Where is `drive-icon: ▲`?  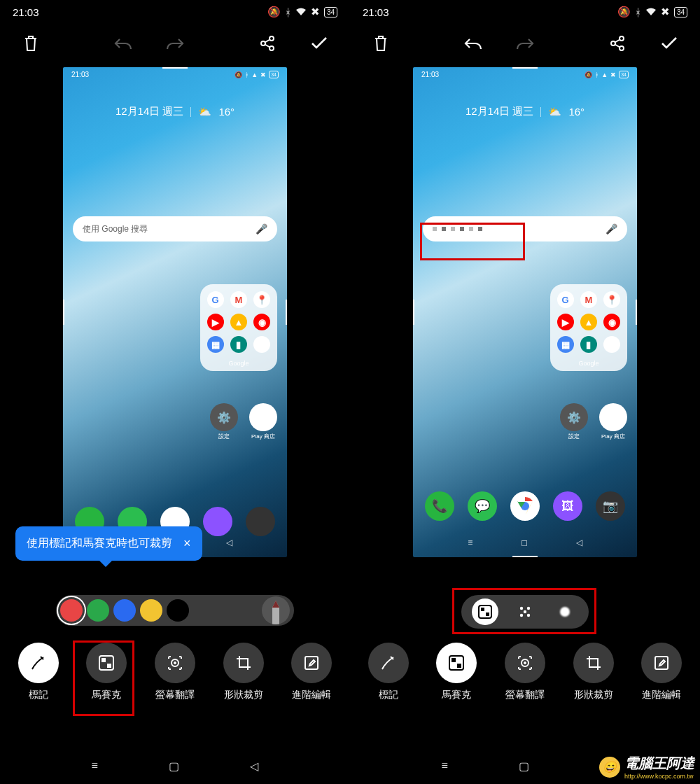 drive-icon: ▲ is located at coordinates (239, 322).